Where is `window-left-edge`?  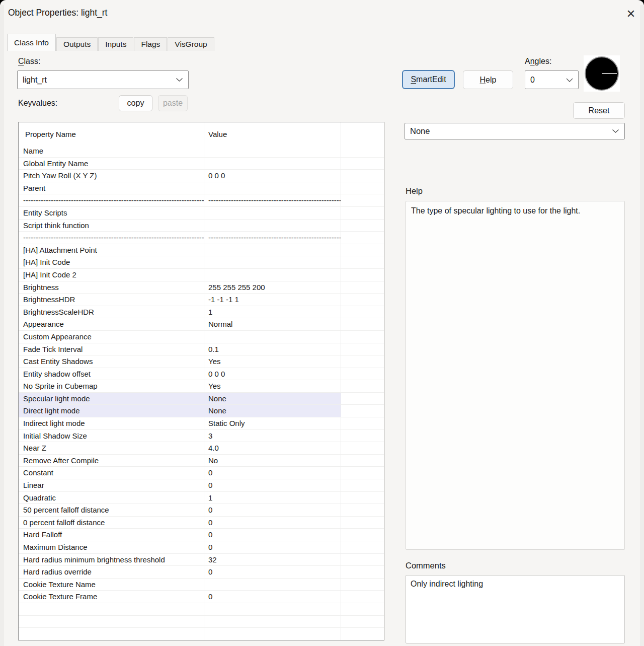 window-left-edge is located at coordinates (2, 325).